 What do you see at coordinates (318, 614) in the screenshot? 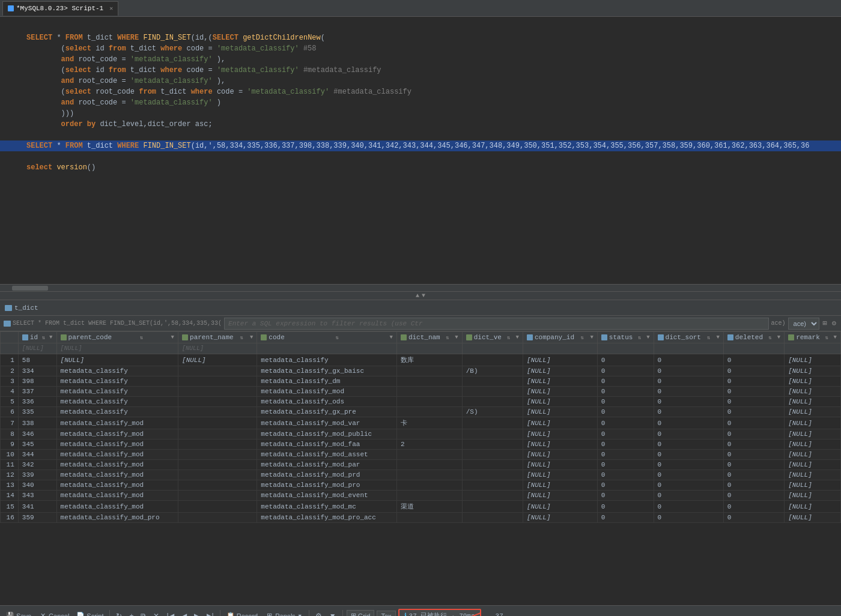
I see `nav-extra1: ⚙` at bounding box center [318, 614].